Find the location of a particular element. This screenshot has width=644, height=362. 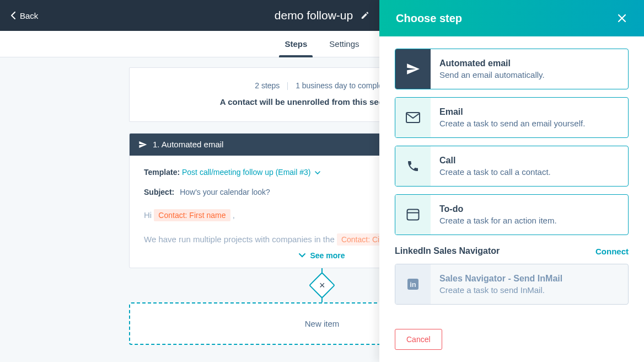

see-more-label: See more is located at coordinates (328, 255).